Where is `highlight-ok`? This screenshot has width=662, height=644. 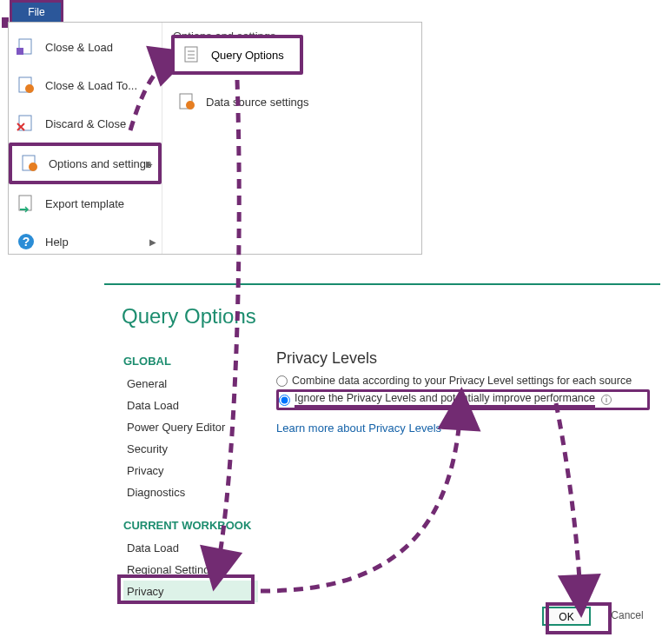 highlight-ok is located at coordinates (579, 619).